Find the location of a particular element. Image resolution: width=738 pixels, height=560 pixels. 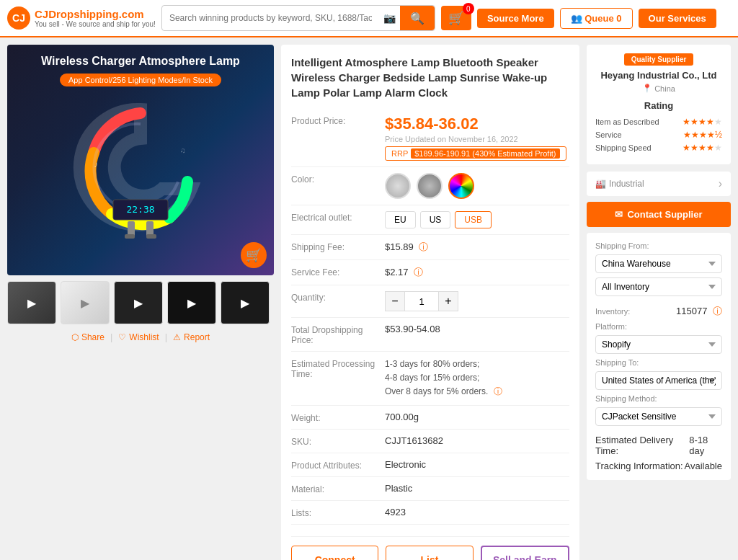

rating-title: Rating is located at coordinates (659, 105).